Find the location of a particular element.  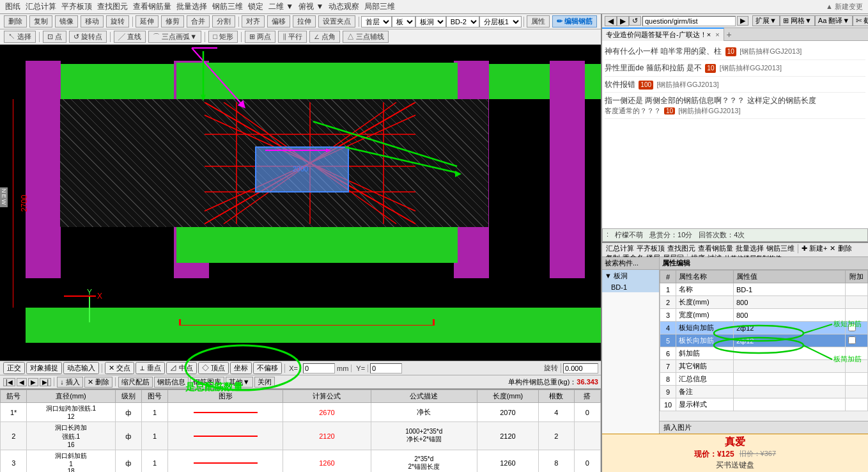

prop-row-5: 5 板长向加筋 2ф12 is located at coordinates (764, 341).